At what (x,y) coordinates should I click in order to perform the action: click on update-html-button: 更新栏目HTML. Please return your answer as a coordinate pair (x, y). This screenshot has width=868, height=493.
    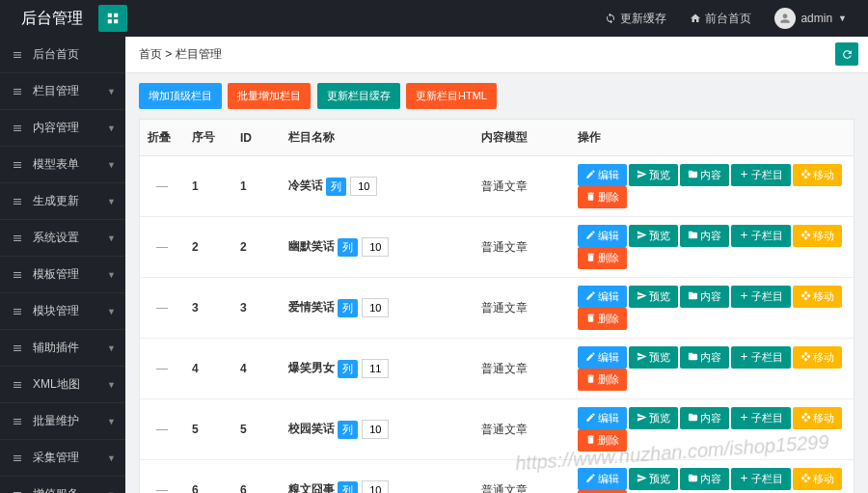
    Looking at the image, I should click on (451, 96).